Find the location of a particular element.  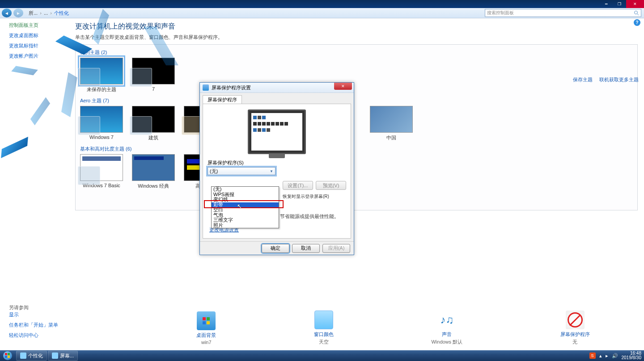

dropdown-option: 气泡 is located at coordinates (245, 215).